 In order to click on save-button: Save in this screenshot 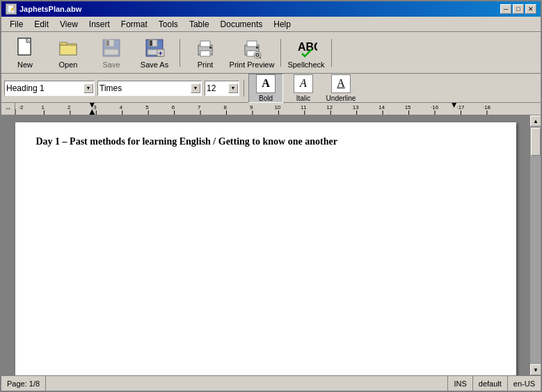, I will do `click(111, 53)`.